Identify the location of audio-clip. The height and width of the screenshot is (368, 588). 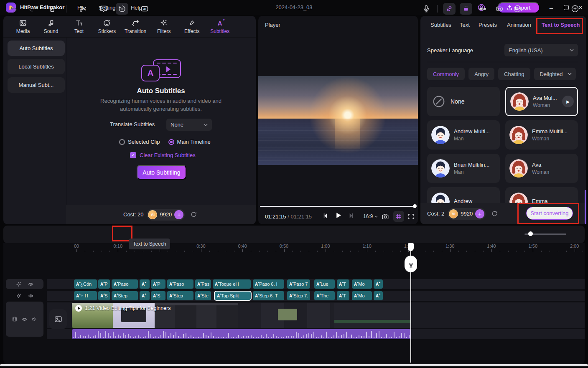
(242, 334).